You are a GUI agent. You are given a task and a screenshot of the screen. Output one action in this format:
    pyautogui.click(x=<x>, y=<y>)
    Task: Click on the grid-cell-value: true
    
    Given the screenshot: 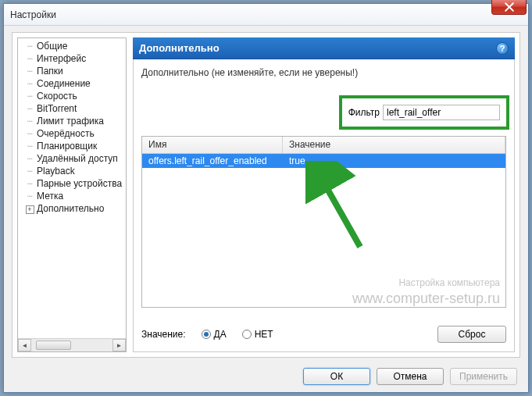 What is the action you would take?
    pyautogui.click(x=394, y=161)
    